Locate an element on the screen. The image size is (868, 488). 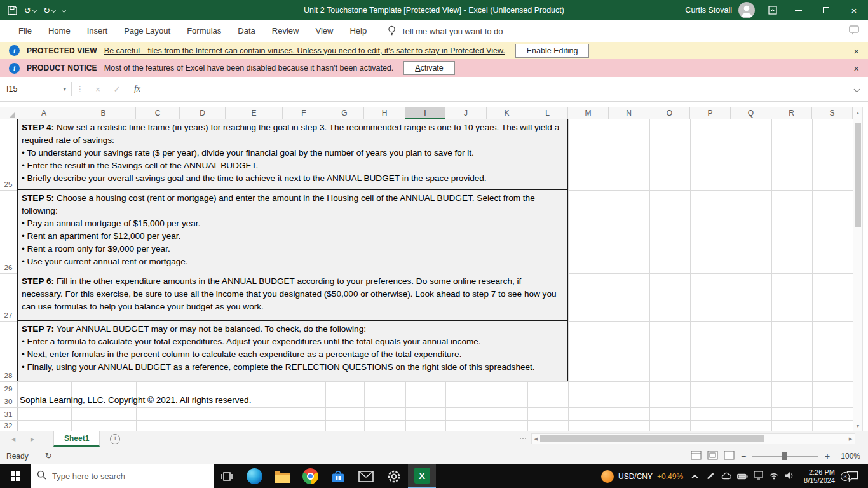
column-header-f: F is located at coordinates (304, 113).